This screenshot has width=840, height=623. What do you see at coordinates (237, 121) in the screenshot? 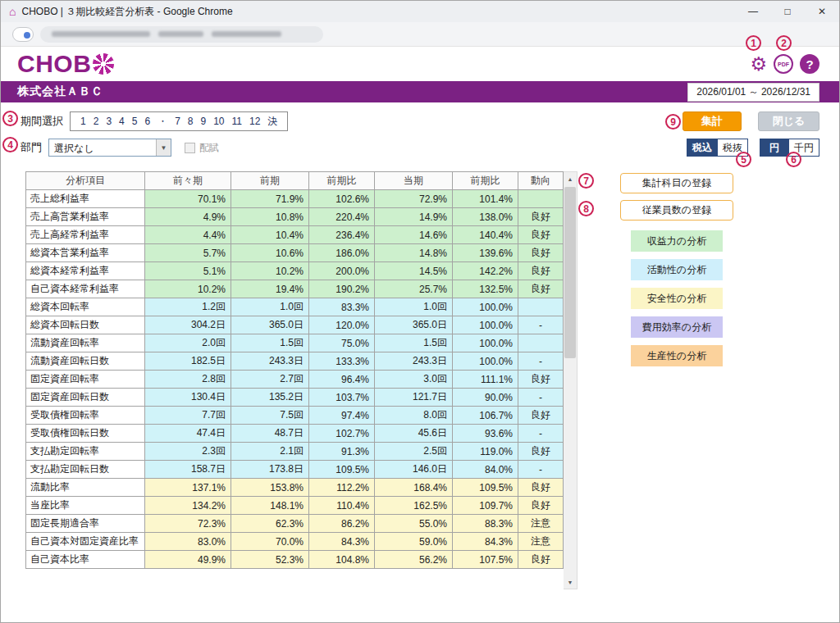
I see `period-item-11: 11` at bounding box center [237, 121].